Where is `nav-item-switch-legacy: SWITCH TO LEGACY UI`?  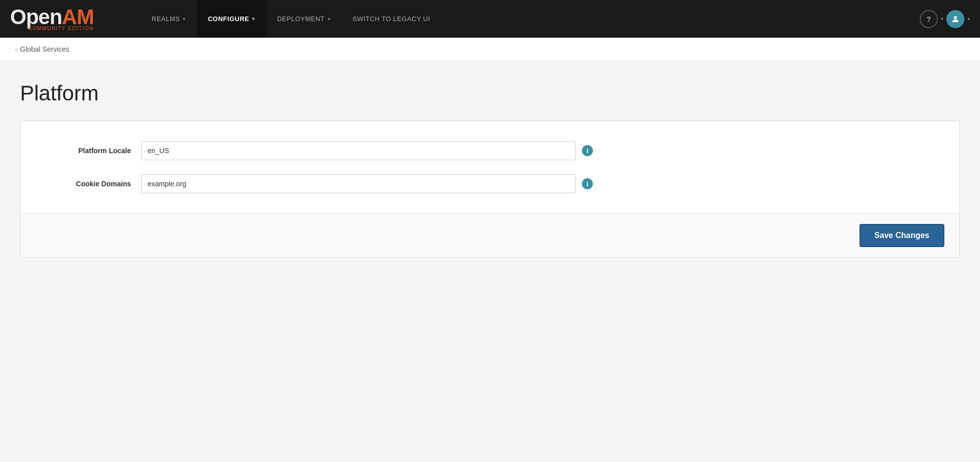
nav-item-switch-legacy: SWITCH TO LEGACY UI is located at coordinates (392, 19).